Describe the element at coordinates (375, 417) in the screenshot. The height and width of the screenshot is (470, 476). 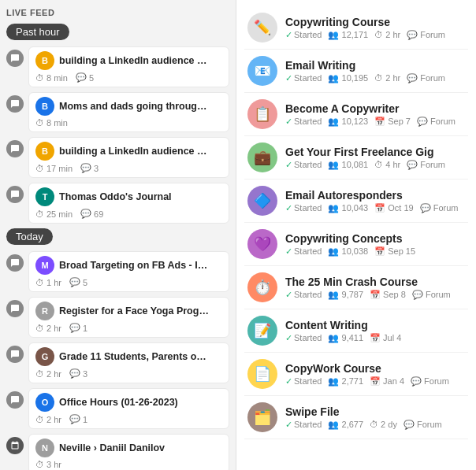
I see `course-info: Swipe File✓ Started👥 2,677⏱ 2 dy💬 Forum` at that location.